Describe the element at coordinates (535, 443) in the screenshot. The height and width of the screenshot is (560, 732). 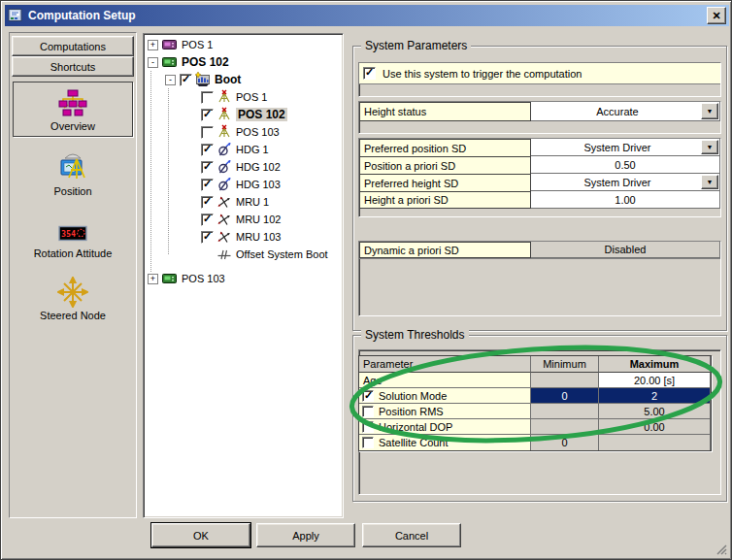
I see `threshold-row-satellite-count: Satellite Count 0` at that location.